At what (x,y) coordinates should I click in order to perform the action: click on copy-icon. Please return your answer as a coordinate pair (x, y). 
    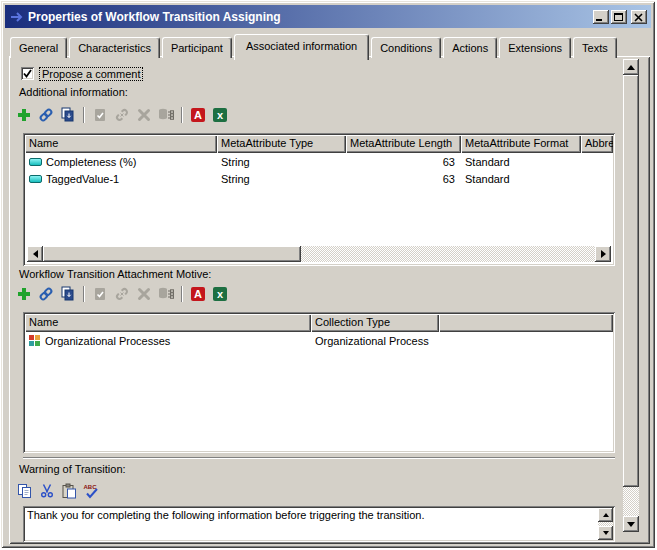
    Looking at the image, I should click on (25, 491).